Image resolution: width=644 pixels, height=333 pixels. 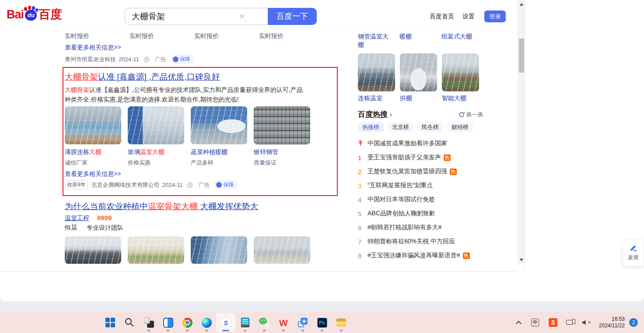 What do you see at coordinates (460, 127) in the screenshot?
I see `tab-finance: 财经榜` at bounding box center [460, 127].